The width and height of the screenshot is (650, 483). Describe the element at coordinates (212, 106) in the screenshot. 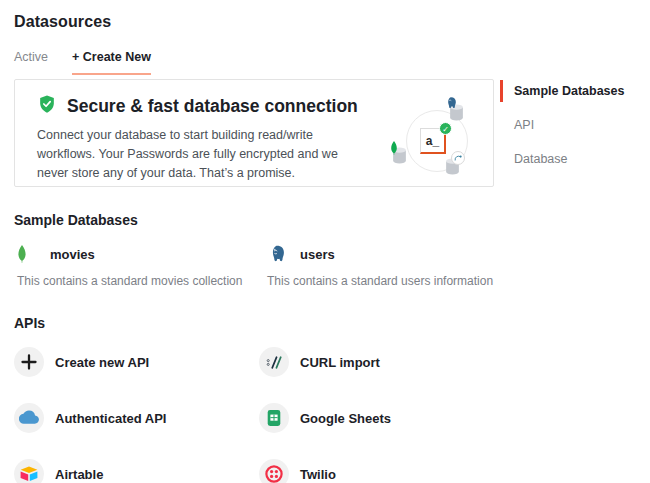

I see `banner-title: Secure & fast database connection` at that location.